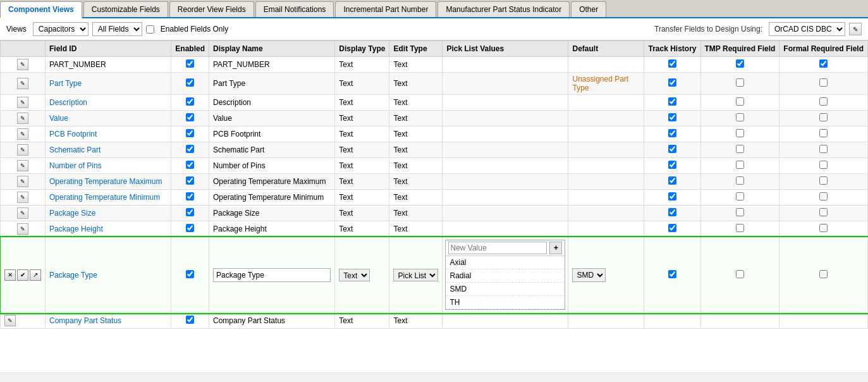  What do you see at coordinates (109, 166) in the screenshot?
I see `field-id-cell: Number of Pins` at bounding box center [109, 166].